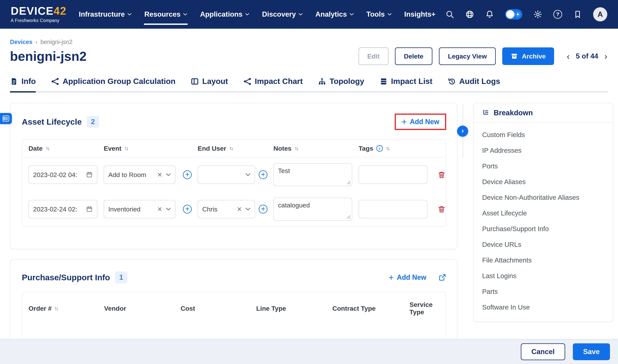 Image resolution: width=618 pixels, height=364 pixels. Describe the element at coordinates (600, 14) in the screenshot. I see `user-avatar: A` at that location.